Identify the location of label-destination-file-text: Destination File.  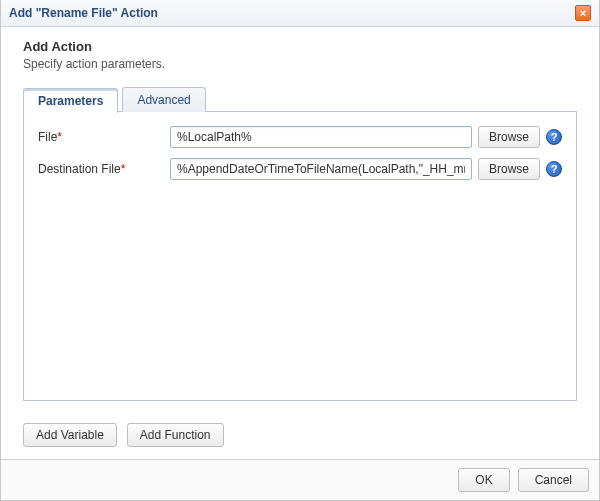
(80, 169).